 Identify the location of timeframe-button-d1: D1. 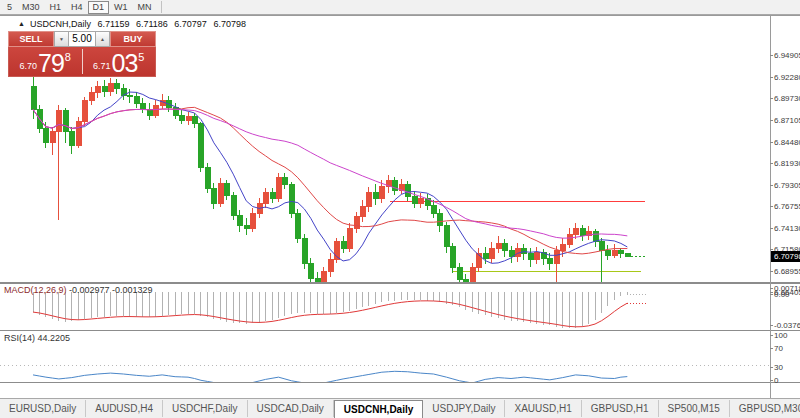
(99, 8).